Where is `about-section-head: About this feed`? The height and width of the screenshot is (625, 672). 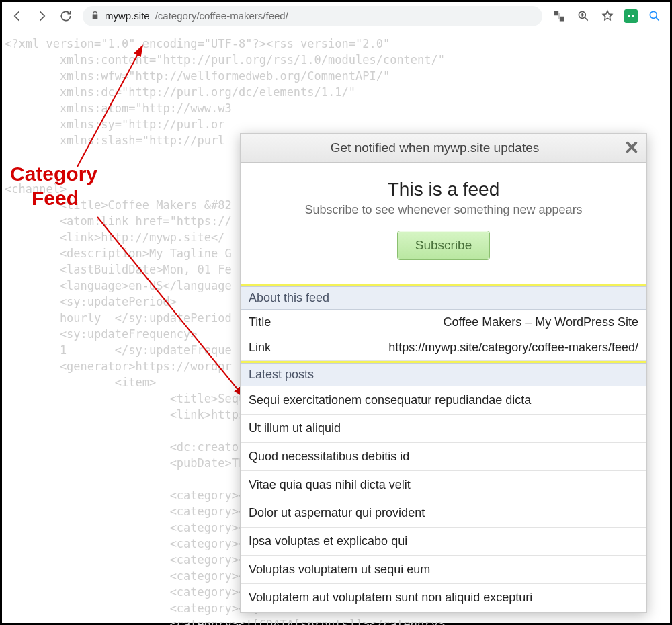 about-section-head: About this feed is located at coordinates (444, 298).